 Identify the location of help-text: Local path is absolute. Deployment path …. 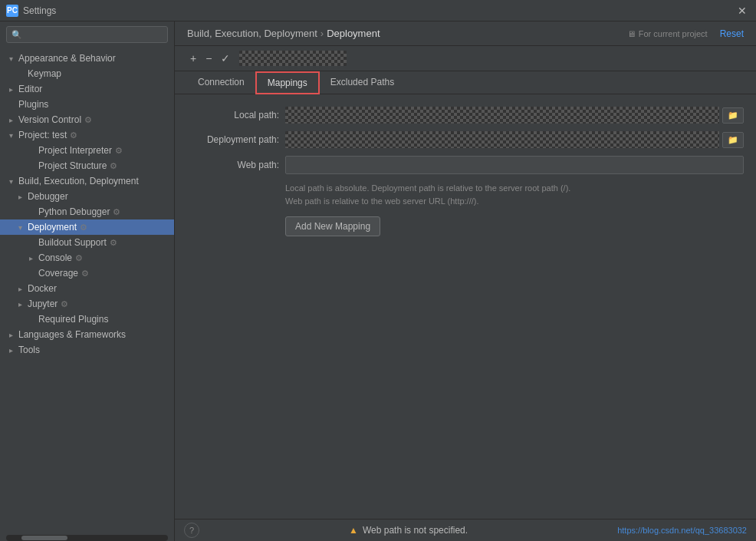
(514, 195).